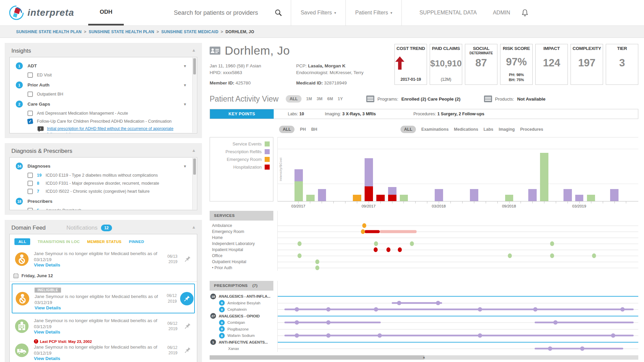  What do you see at coordinates (106, 13) in the screenshot?
I see `tab-odh: ODH` at bounding box center [106, 13].